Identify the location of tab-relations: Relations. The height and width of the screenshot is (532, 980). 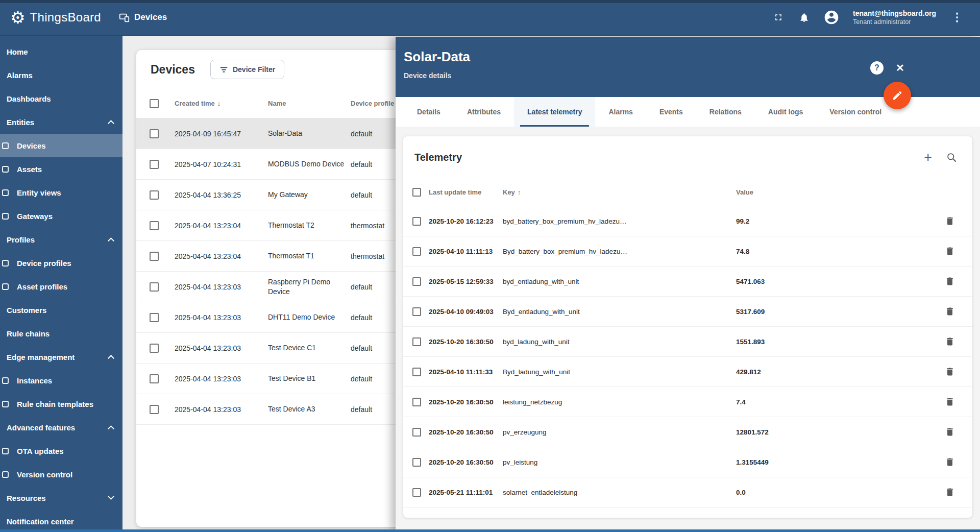
(726, 112).